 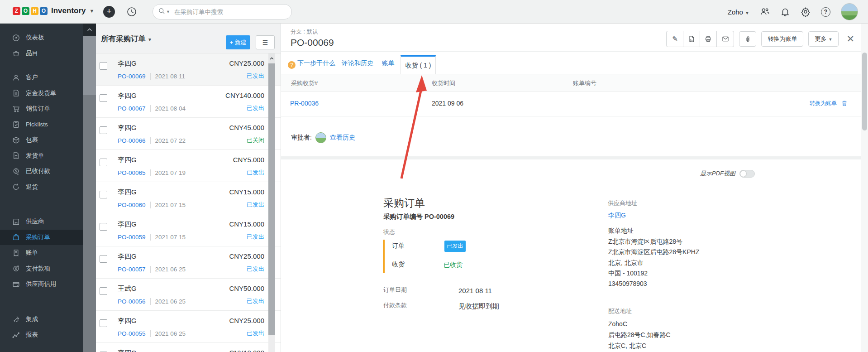 What do you see at coordinates (42, 320) in the screenshot?
I see `sidebar-item: 集成` at bounding box center [42, 320].